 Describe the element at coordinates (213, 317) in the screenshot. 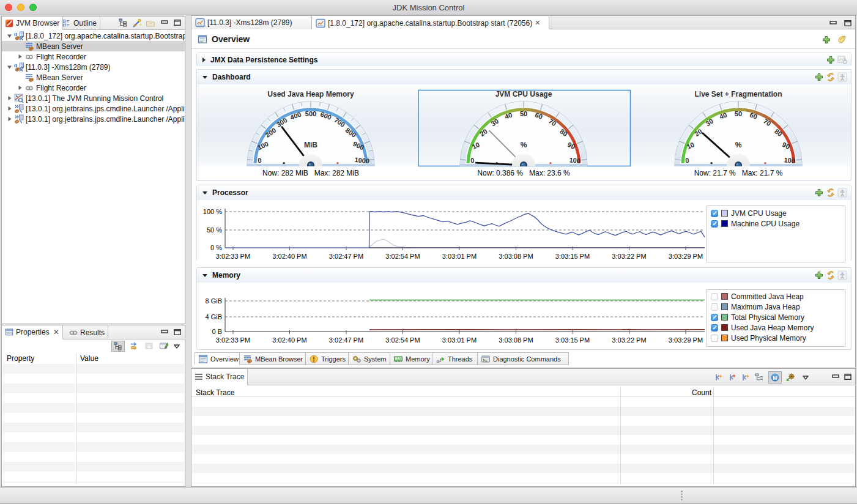

I see `svg-text: 4 GiB` at that location.